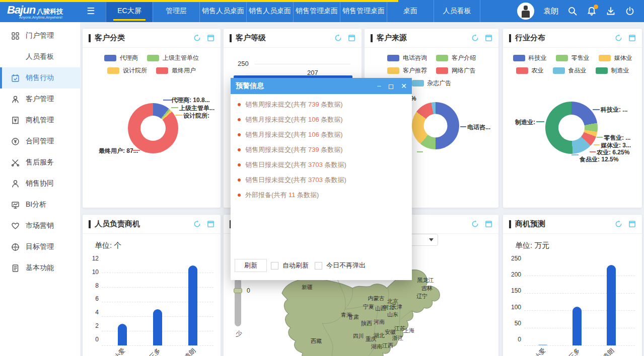 Image resolution: width=644 pixels, height=356 pixels. I want to click on notification-bell-icon, so click(592, 11).